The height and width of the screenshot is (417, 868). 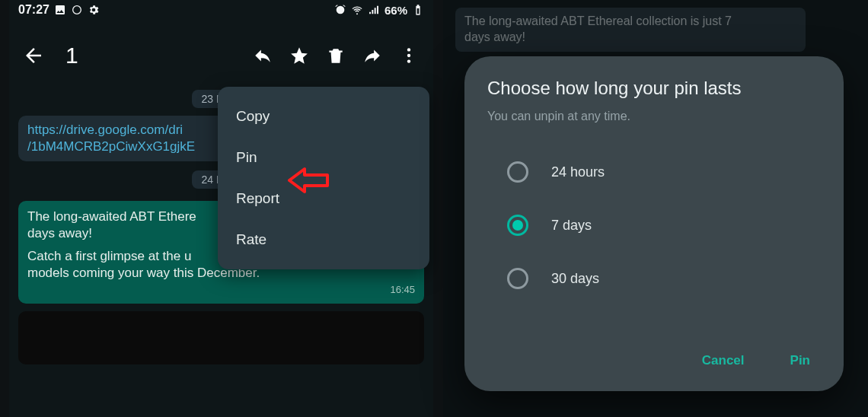 What do you see at coordinates (654, 116) in the screenshot?
I see `dialog-subtitle: You can unpin at any time.` at bounding box center [654, 116].